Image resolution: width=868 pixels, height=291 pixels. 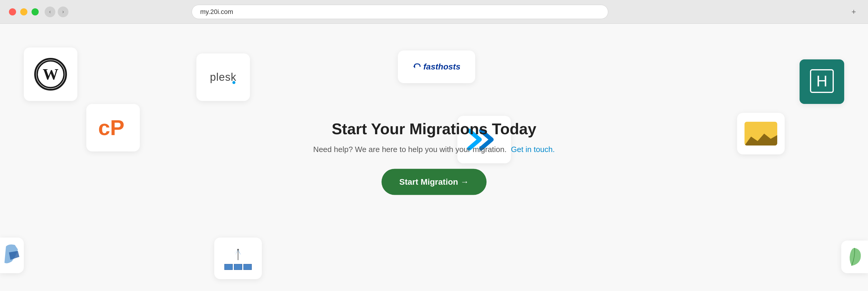 I want to click on wordpress-card: W, so click(x=51, y=74).